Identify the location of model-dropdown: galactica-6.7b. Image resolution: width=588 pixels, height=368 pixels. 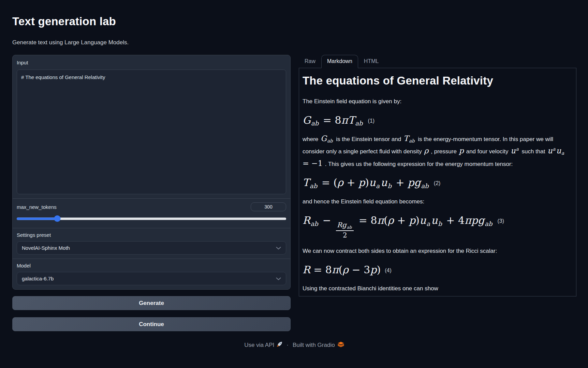
(151, 279).